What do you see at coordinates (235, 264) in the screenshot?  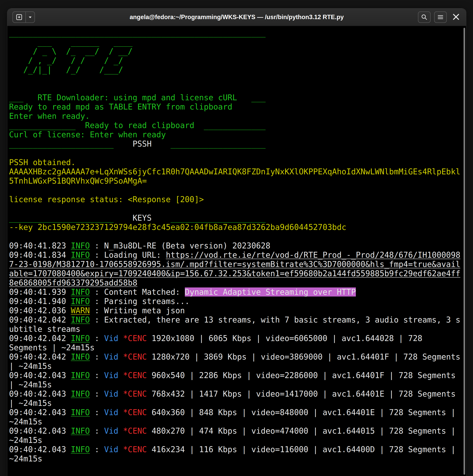 I see `url-link: 7-23-0198/M3812710-1706558926995.ism/.mp…` at bounding box center [235, 264].